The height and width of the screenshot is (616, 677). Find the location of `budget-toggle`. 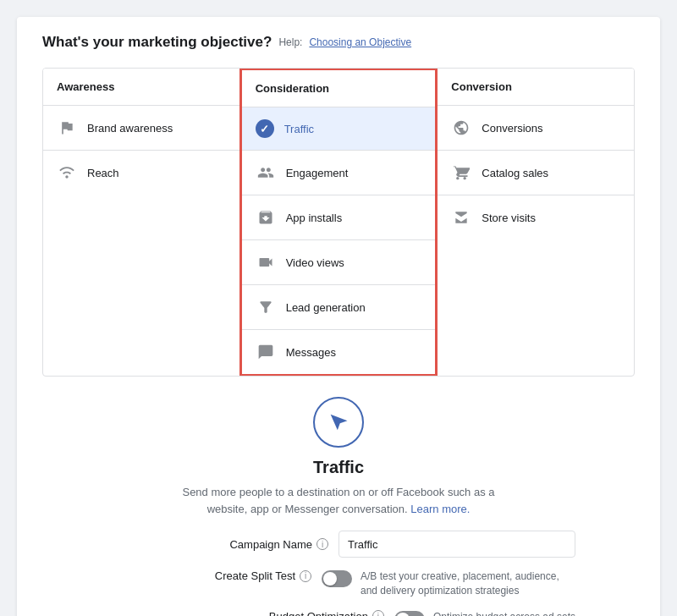

budget-toggle is located at coordinates (410, 613).